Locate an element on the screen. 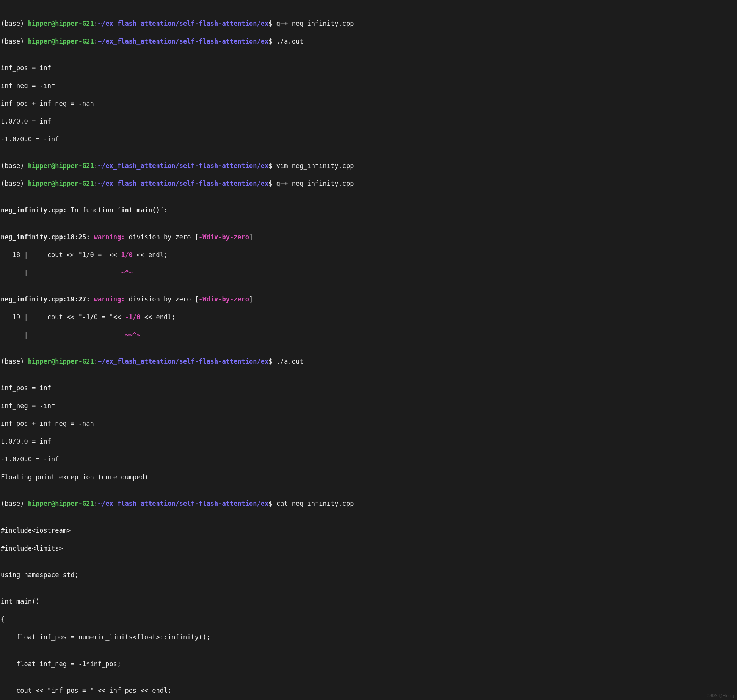 The image size is (737, 700). code-highlight: -1/0 is located at coordinates (133, 317).